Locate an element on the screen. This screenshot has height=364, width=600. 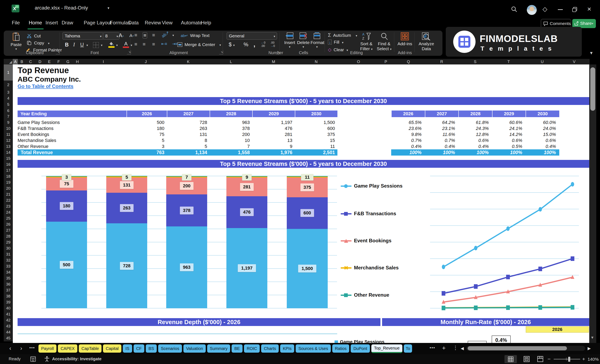
sheet-tab-kpis: KPIs is located at coordinates (287, 348).